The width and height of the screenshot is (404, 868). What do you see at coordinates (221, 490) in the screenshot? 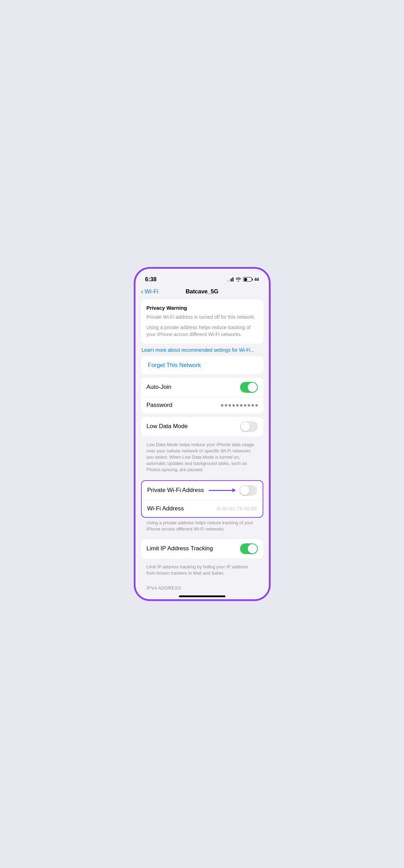
I see `arrow-annotation` at bounding box center [221, 490].